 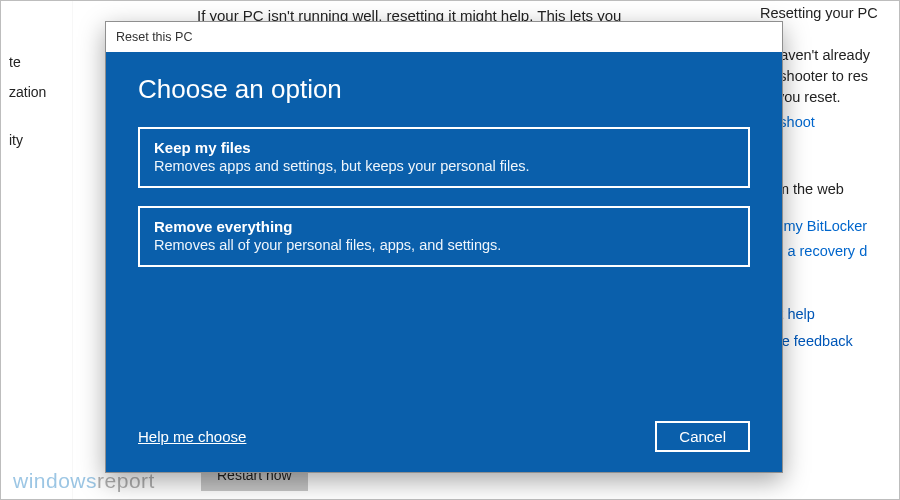 I want to click on nav-item-fragment: te, so click(x=36, y=62).